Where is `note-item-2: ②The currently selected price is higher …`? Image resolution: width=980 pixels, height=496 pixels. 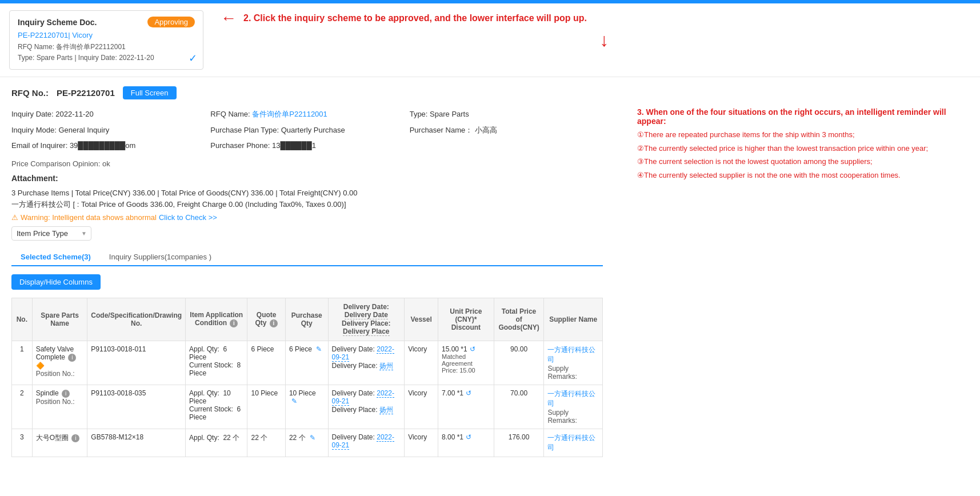 note-item-2: ②The currently selected price is higher … is located at coordinates (803, 149).